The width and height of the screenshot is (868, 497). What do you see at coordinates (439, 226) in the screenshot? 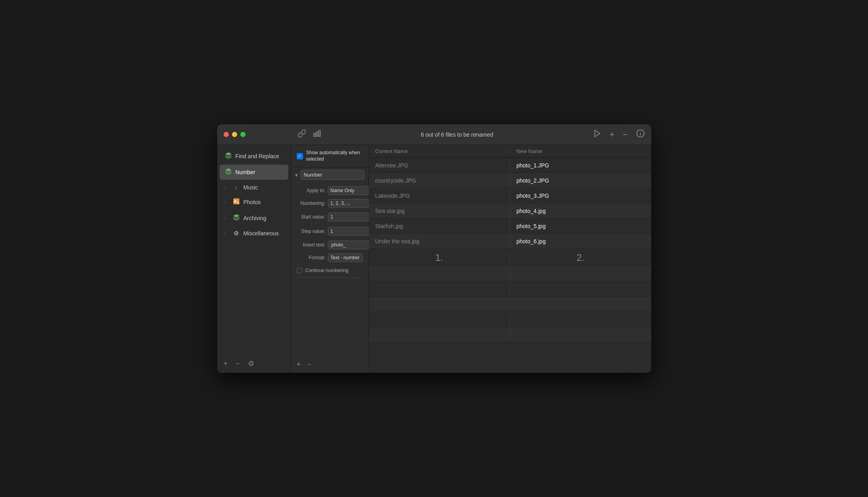
I see `cell-current-5: Starfish.jpg` at bounding box center [439, 226].